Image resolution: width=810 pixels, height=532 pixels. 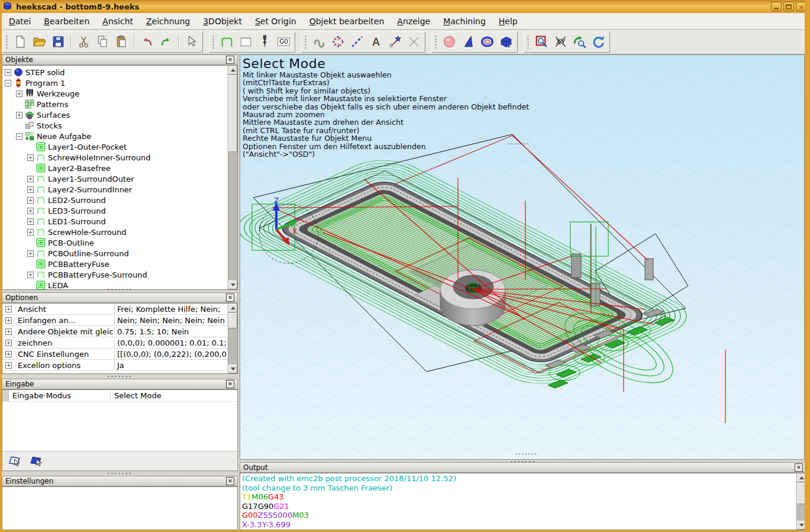 What do you see at coordinates (172, 354) in the screenshot?
I see `option-value: [[(0,0,0); (0,0,222); (0,200,0` at bounding box center [172, 354].